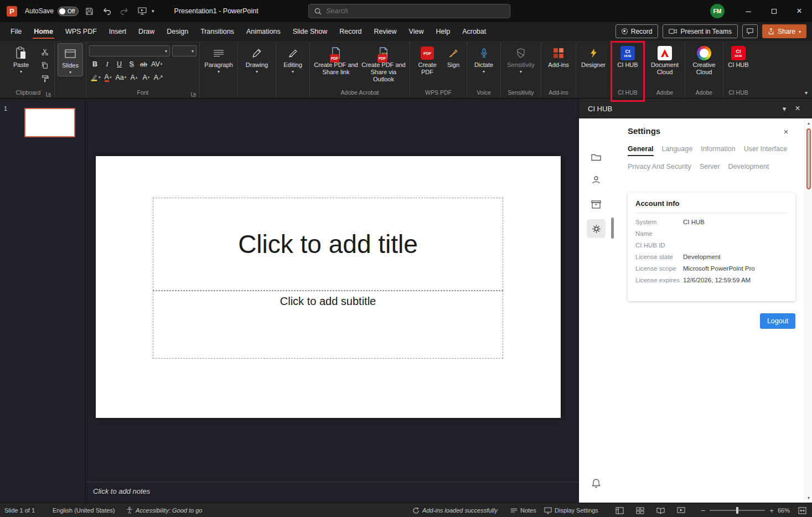 The height and width of the screenshot is (517, 812). Describe the element at coordinates (704, 60) in the screenshot. I see `creative-cloud-button: Creative Cloud` at that location.